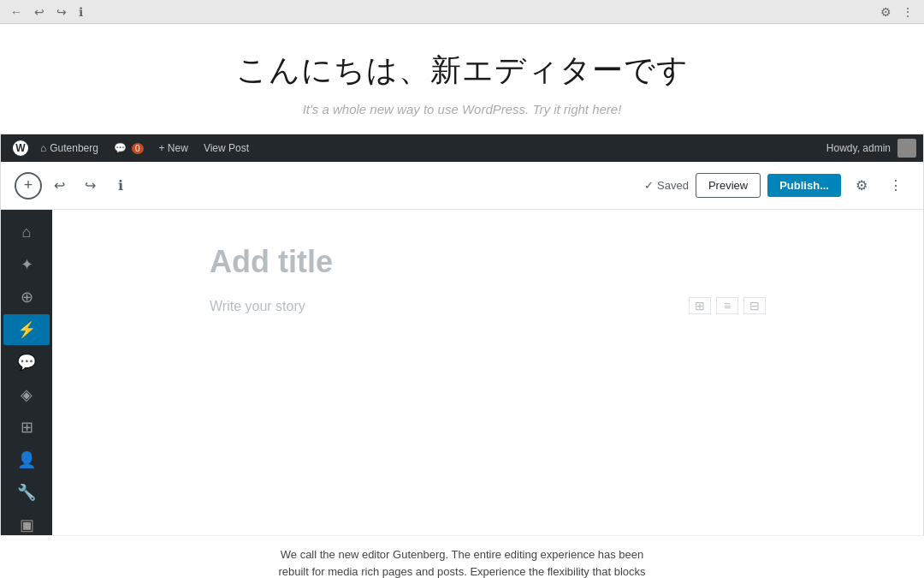  Describe the element at coordinates (649, 185) in the screenshot. I see `check-icon: ✓` at that location.